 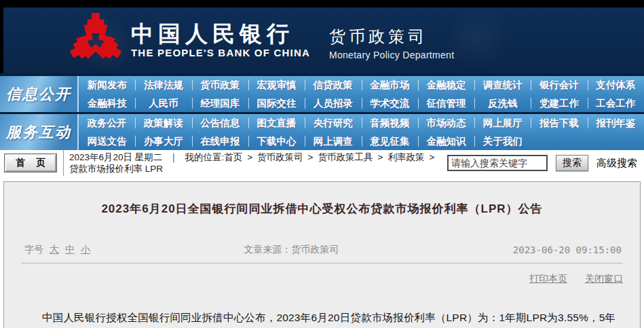 I want to click on search-zone: 搜索 高级搜索, so click(x=544, y=163).